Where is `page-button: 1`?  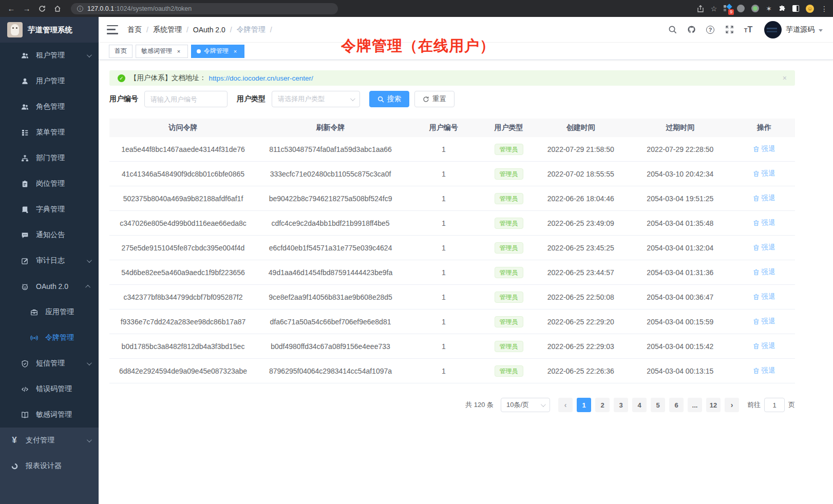
page-button: 1 is located at coordinates (584, 405).